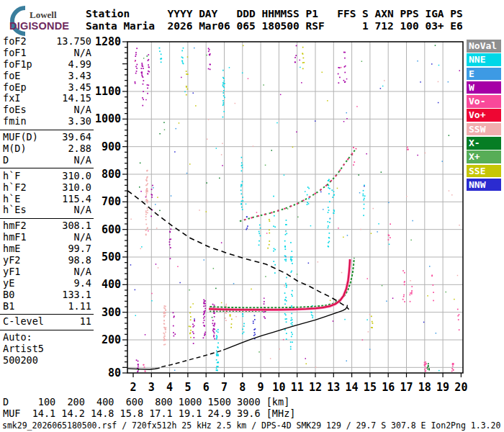 This screenshot has width=504, height=432. Describe the element at coordinates (108, 119) in the screenshot. I see `svg-text: 1000` at that location.